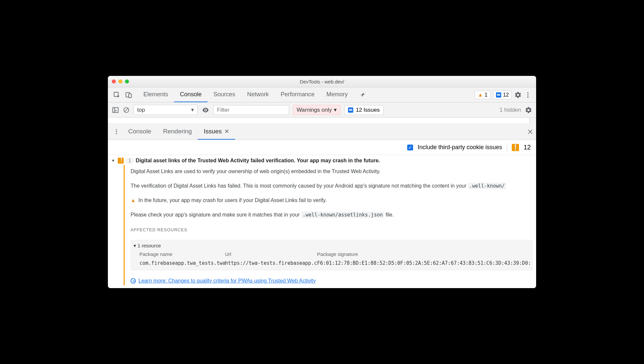 The image size is (644, 364). I want to click on window-title: DevTools - web.dev/, so click(322, 81).